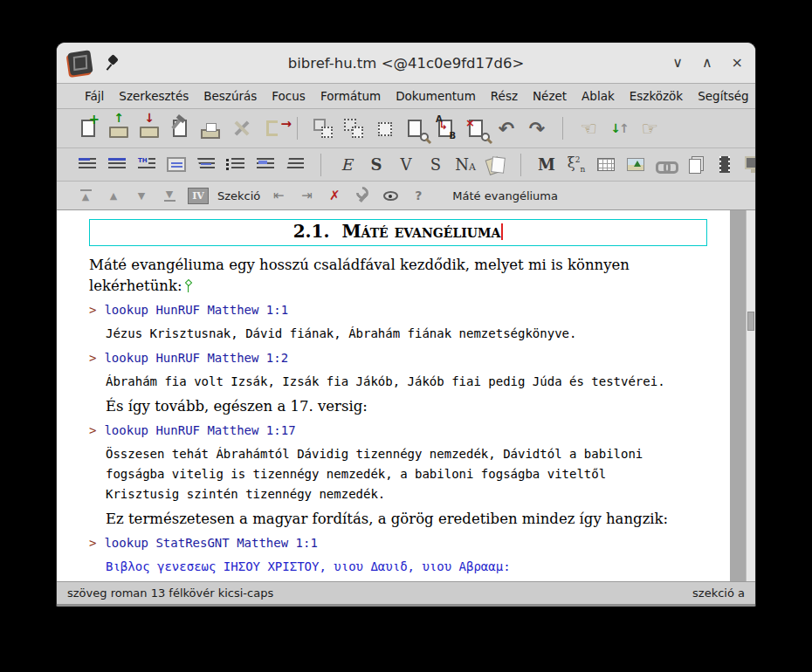 The height and width of the screenshot is (672, 812). I want to click on menu-fajl: Fájl, so click(94, 96).